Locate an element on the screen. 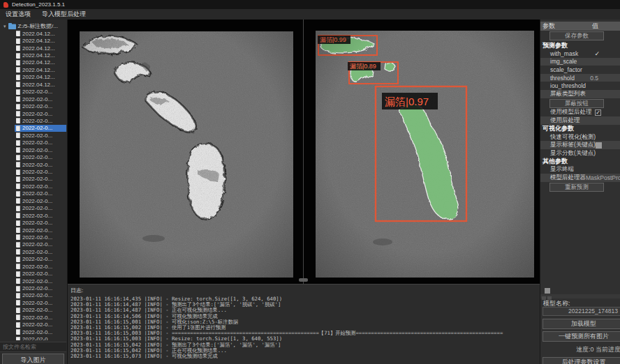 The height and width of the screenshot is (364, 620). scrollbar-corner is located at coordinates (547, 291).